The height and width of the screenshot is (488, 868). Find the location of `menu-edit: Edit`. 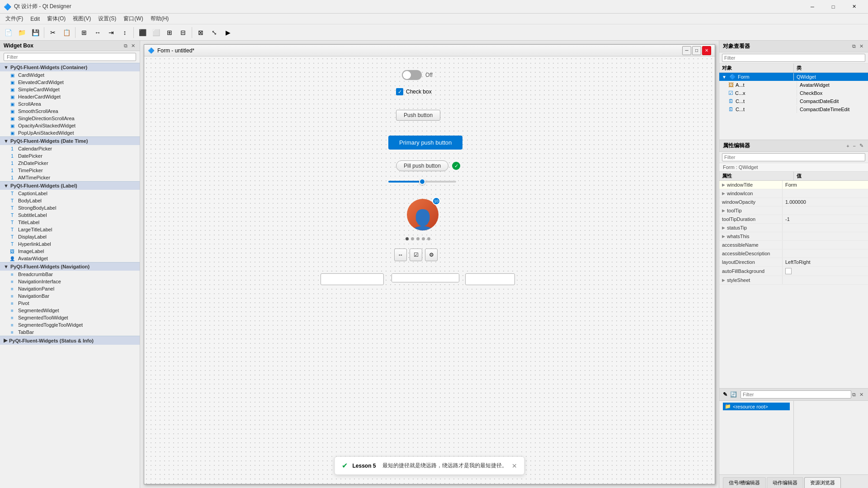

menu-edit: Edit is located at coordinates (35, 19).